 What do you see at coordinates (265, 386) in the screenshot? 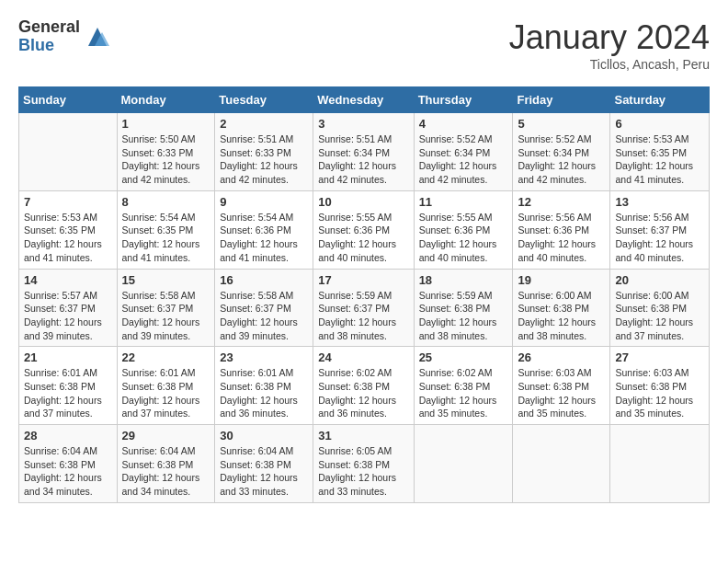
I see `calendar-cell: 23Sunrise: 6:01 AMSunset: 6:38 PMDayligh…` at bounding box center [265, 386].